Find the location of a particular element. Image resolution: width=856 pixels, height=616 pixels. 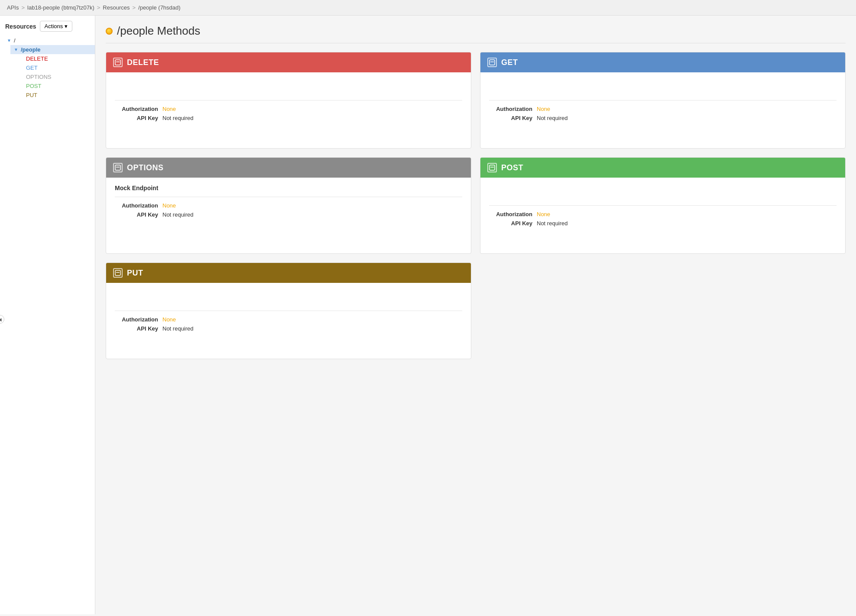

method-card-get: GET Authorization None API Key Not requi… is located at coordinates (663, 101).